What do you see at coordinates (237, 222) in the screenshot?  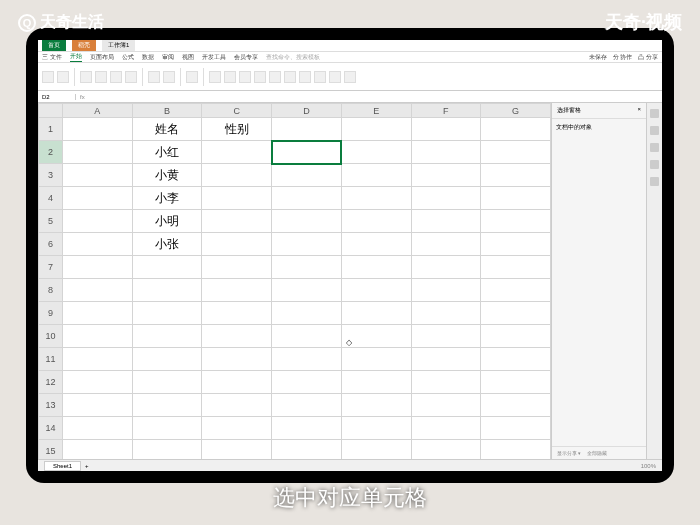 I see `cell-C5` at bounding box center [237, 222].